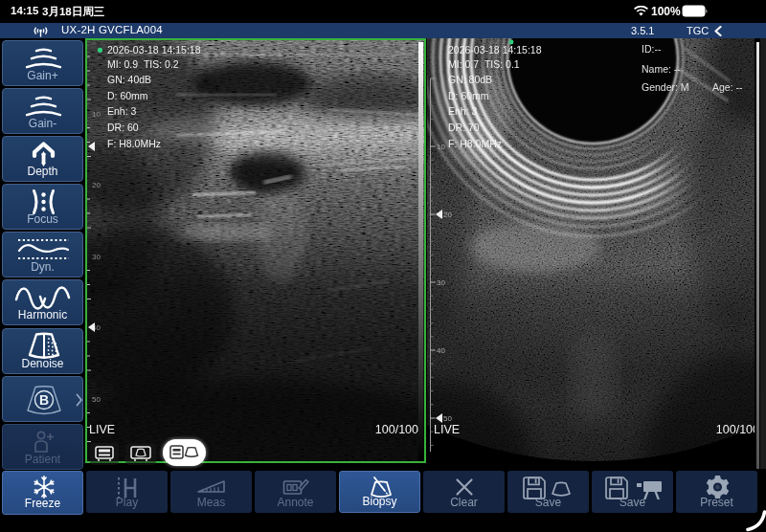  I want to click on svg-text: MI: 0.7 TIS: 0.1, so click(484, 64).